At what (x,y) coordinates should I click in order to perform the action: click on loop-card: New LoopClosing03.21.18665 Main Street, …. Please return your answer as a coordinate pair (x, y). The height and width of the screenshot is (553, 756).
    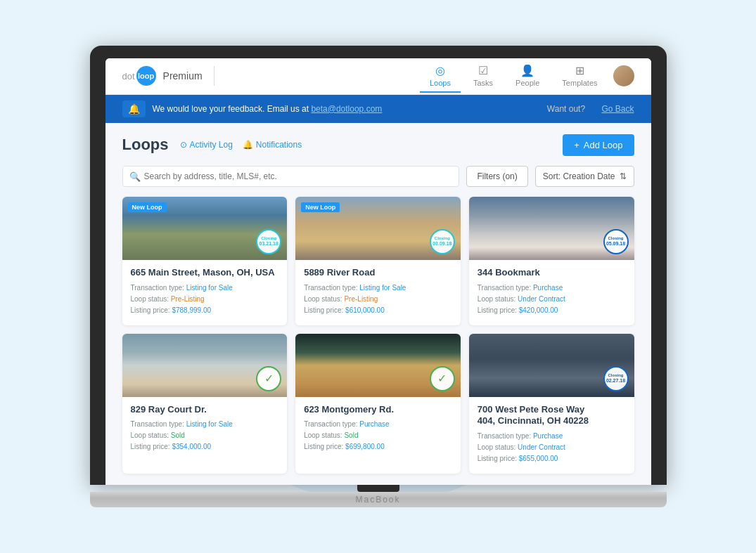
    Looking at the image, I should click on (205, 261).